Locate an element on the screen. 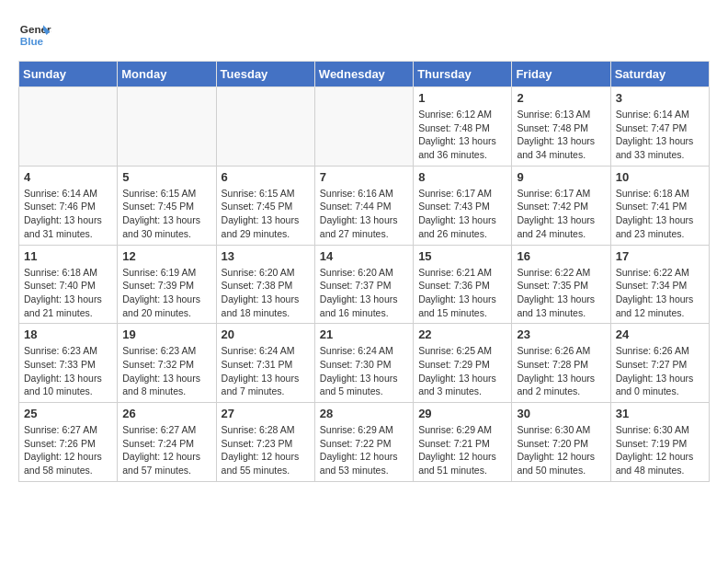  calendar-cell: 2Sunrise: 6:13 AM Sunset: 7:48 PM Daylig… is located at coordinates (561, 127).